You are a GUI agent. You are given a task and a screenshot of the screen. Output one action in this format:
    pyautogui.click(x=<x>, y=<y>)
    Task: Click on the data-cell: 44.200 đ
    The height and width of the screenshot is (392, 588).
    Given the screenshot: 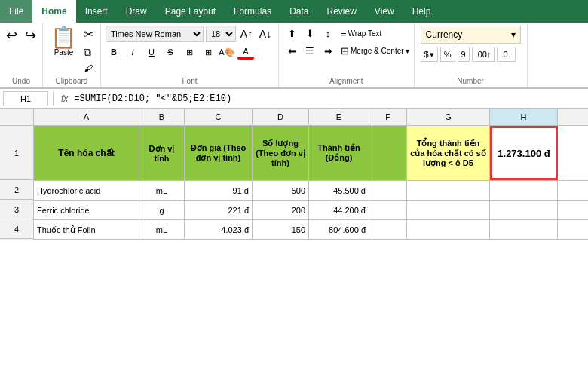 What is the action you would take?
    pyautogui.click(x=339, y=210)
    